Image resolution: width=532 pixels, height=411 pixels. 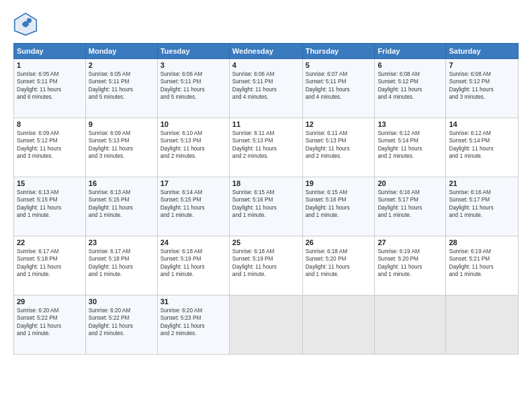 What do you see at coordinates (410, 51) in the screenshot?
I see `calendar-header-friday: Friday` at bounding box center [410, 51].